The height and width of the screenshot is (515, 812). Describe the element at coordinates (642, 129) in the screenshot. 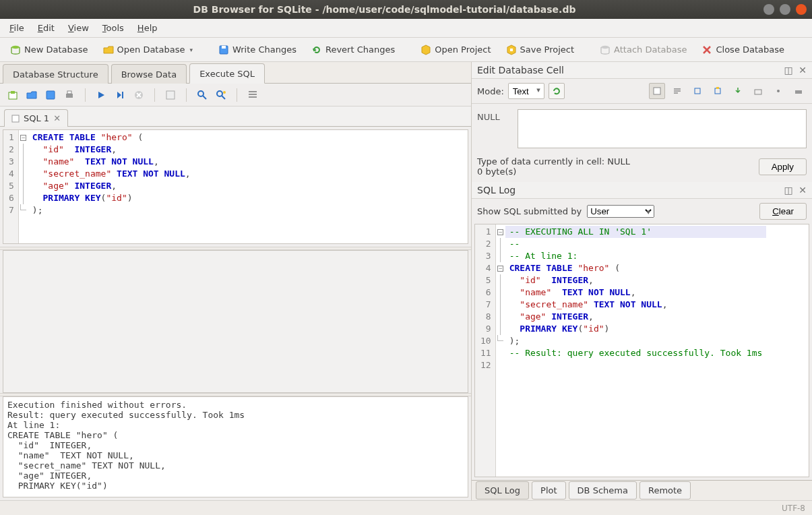

I see `cell-edit-row: NULL` at that location.